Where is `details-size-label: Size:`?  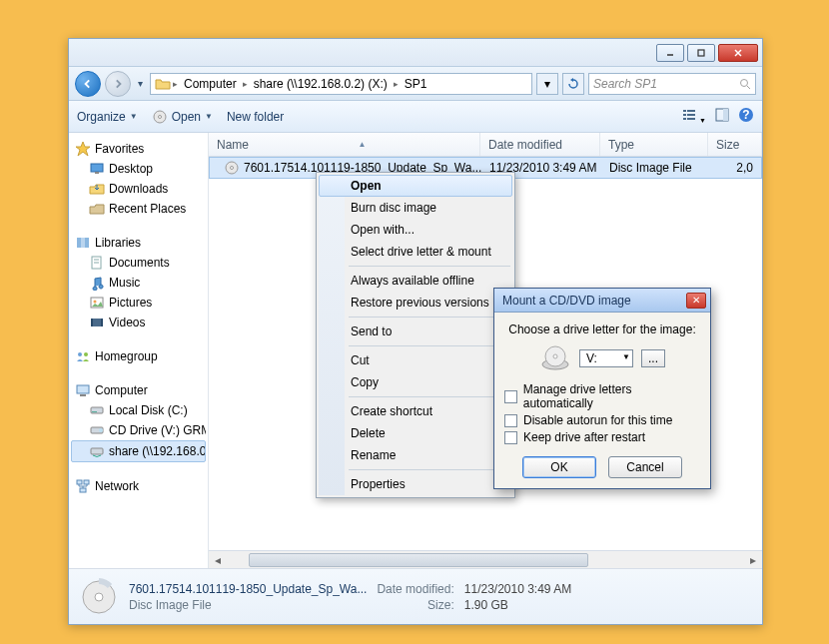 details-size-label: Size: is located at coordinates (415, 605).